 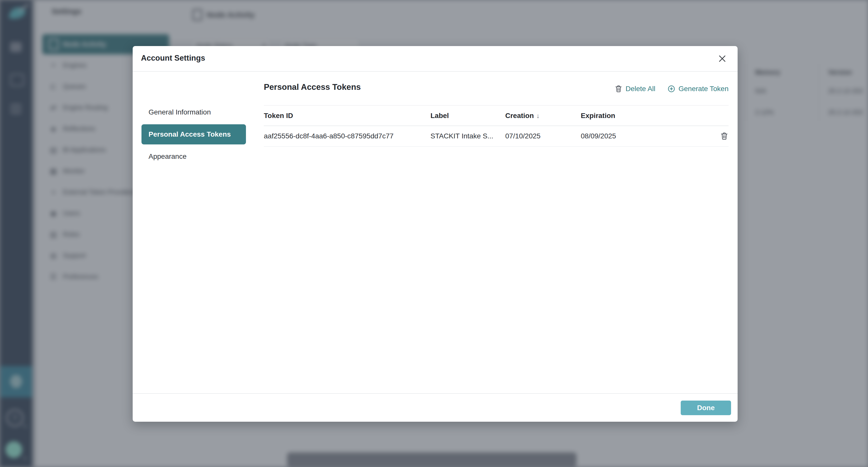 What do you see at coordinates (496, 115) in the screenshot?
I see `tokens-table-header: Token ID Label Creation↓ Expiration` at bounding box center [496, 115].